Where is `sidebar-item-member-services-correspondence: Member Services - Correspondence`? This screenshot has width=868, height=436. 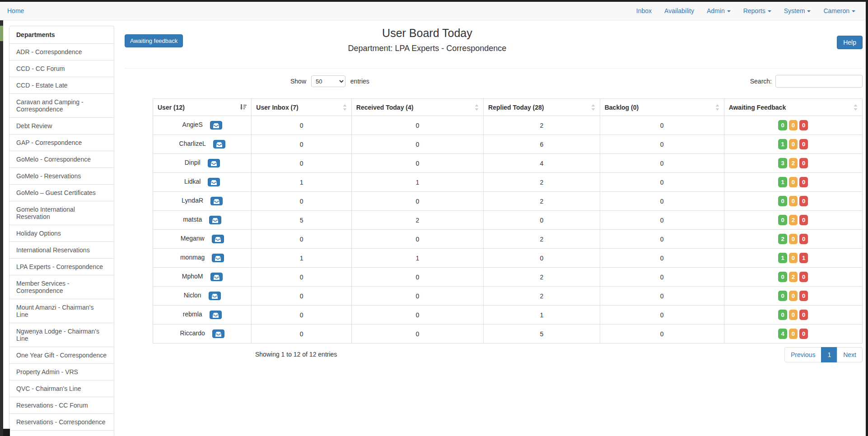
sidebar-item-member-services-correspondence: Member Services - Correspondence is located at coordinates (61, 287).